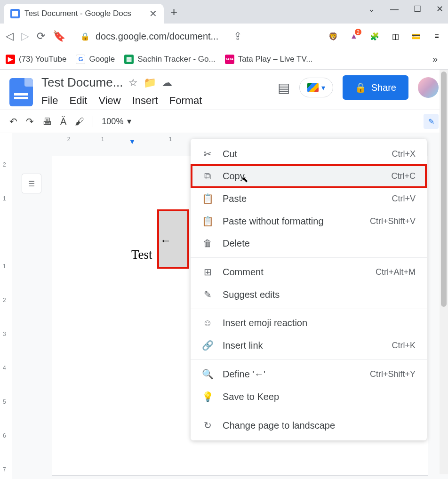 This screenshot has width=448, height=479. What do you see at coordinates (208, 425) in the screenshot?
I see `change-page-to-landscape-icon: ↻` at bounding box center [208, 425].